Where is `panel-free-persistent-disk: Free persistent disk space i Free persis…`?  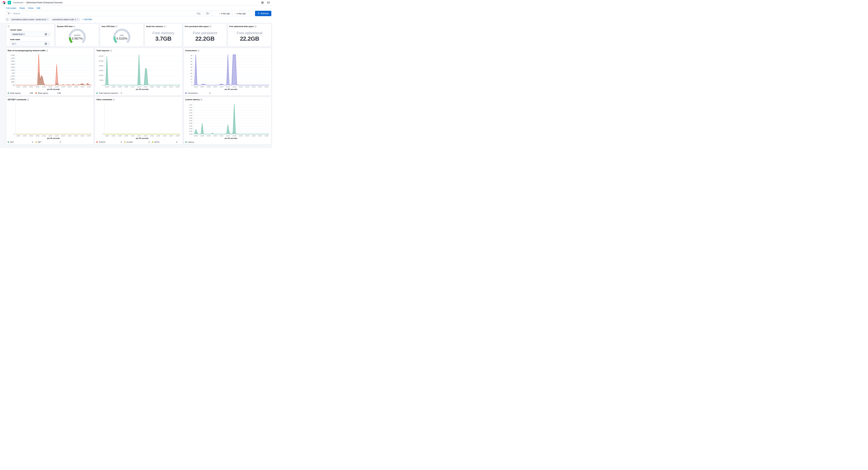 panel-free-persistent-disk: Free persistent disk space i Free persis… is located at coordinates (205, 35).